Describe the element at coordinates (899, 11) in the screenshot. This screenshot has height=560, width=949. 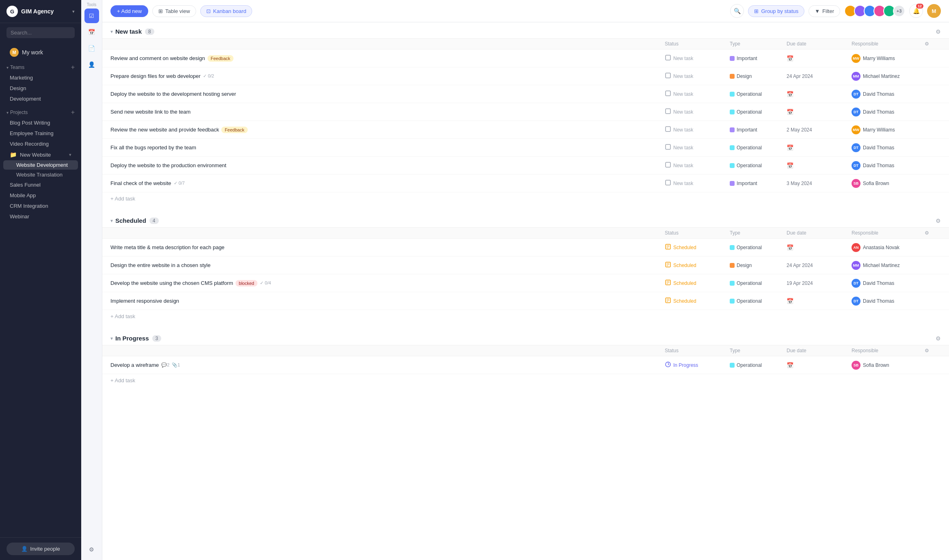
I see `avatar-more: +3` at that location.